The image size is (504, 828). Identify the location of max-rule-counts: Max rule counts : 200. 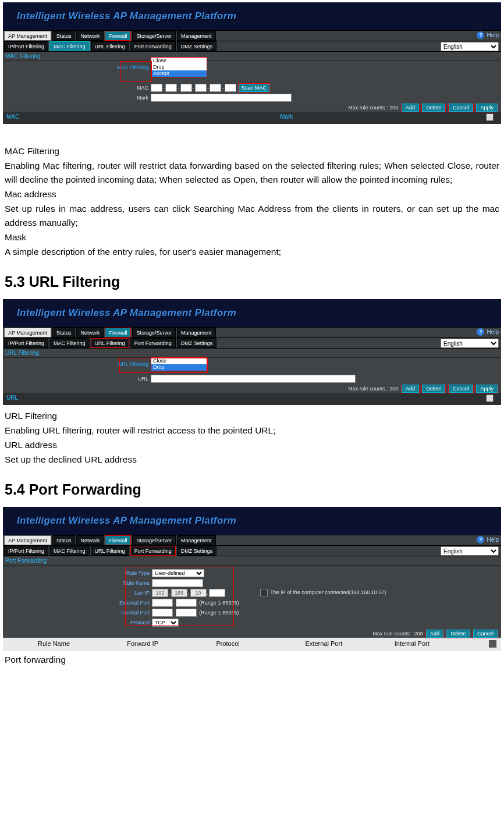
(373, 108).